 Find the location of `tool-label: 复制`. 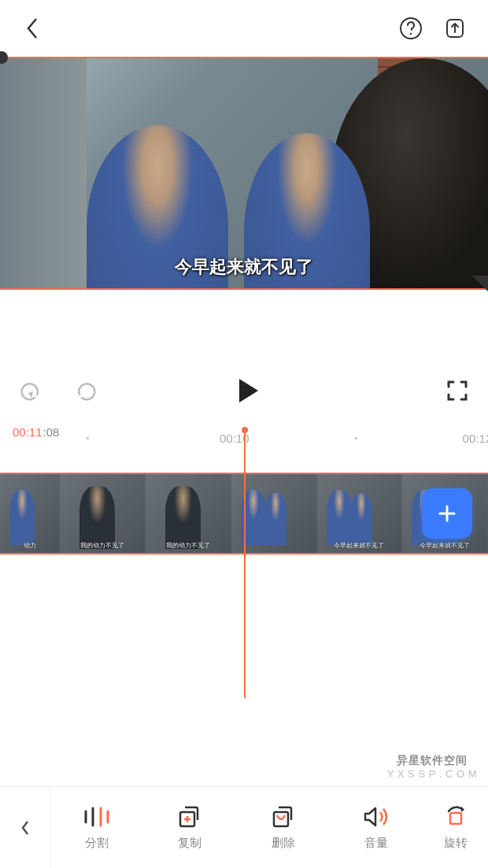

tool-label: 复制 is located at coordinates (190, 843).